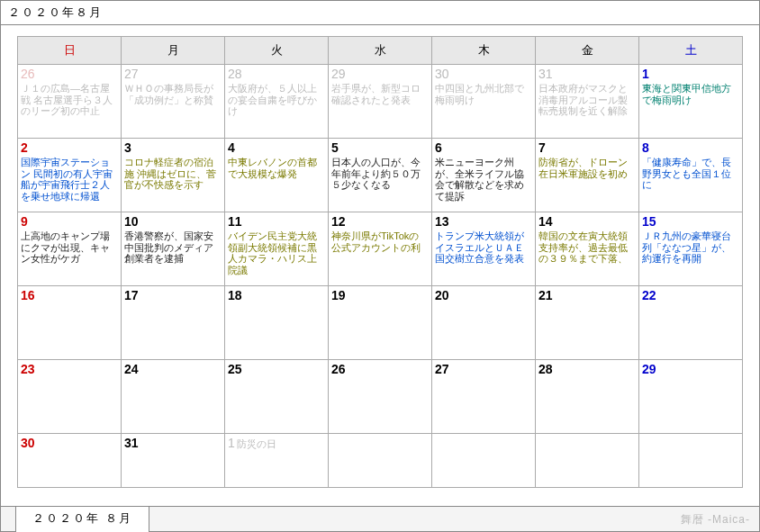  What do you see at coordinates (69, 369) in the screenshot?
I see `day-number: 23` at bounding box center [69, 369].